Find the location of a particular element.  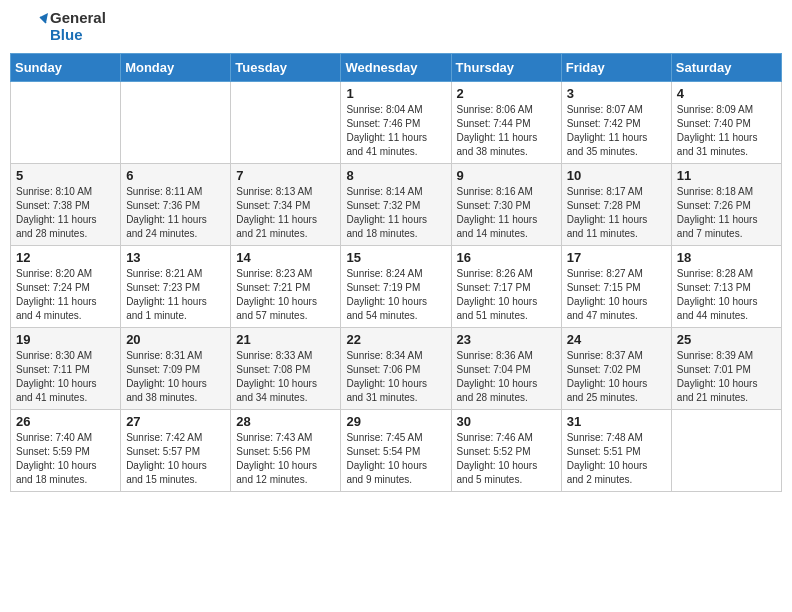

calendar-cell: 28Sunrise: 7:43 AM Sunset: 5:56 PM Dayli… is located at coordinates (286, 451).